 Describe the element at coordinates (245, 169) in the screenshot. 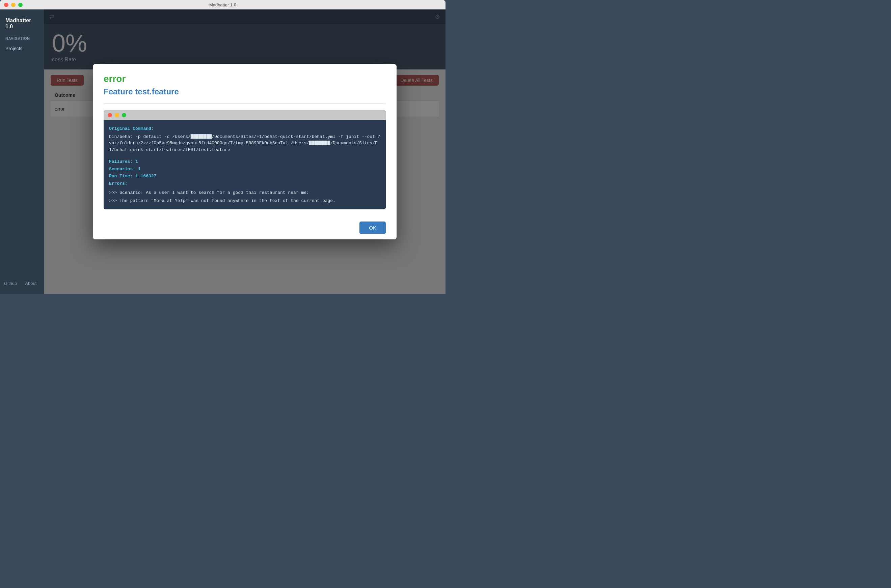

I see `terminal-scenarios: Scenarios: 1` at that location.